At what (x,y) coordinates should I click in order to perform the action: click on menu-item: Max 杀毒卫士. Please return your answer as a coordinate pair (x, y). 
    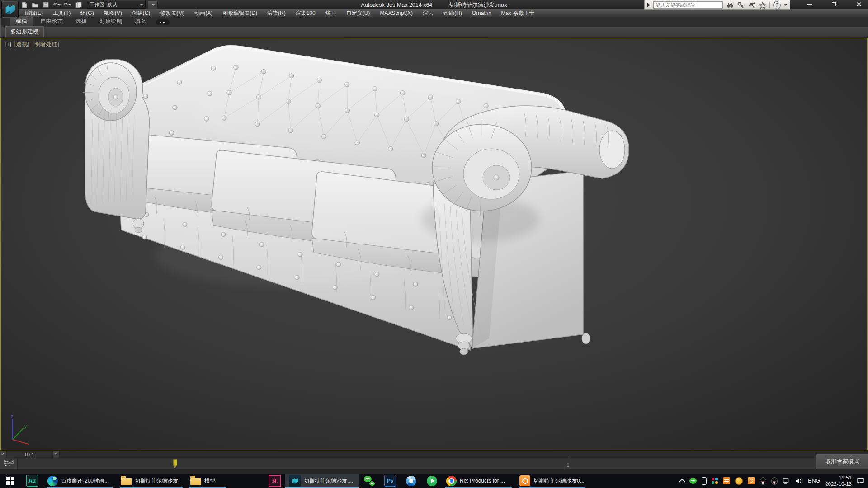
    Looking at the image, I should click on (518, 14).